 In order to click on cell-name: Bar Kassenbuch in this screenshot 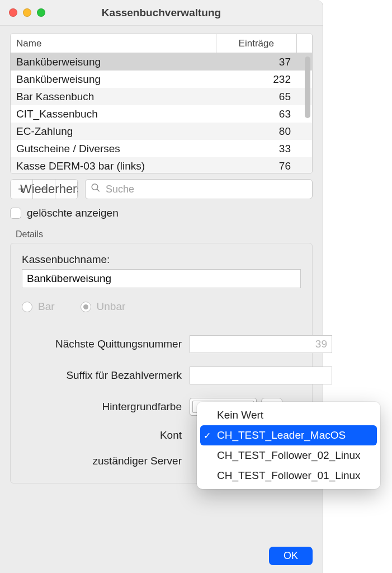, I will do `click(113, 97)`.